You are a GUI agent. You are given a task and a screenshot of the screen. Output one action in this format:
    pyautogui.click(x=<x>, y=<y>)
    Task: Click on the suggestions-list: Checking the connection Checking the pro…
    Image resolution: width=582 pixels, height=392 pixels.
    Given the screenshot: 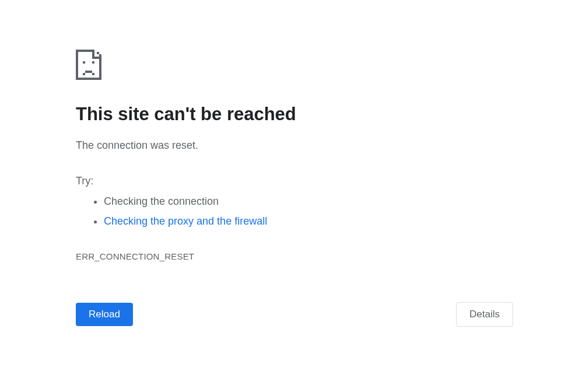 What is the action you would take?
    pyautogui.click(x=260, y=211)
    